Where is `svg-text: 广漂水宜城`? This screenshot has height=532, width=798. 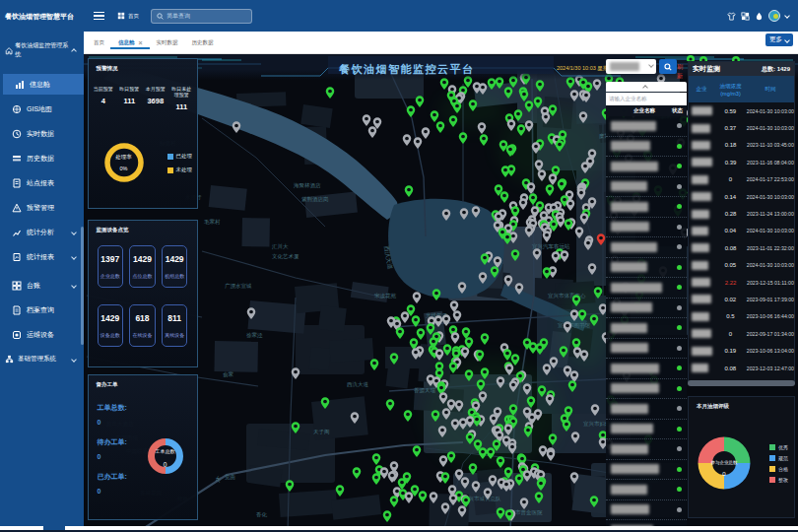
svg-text: 广漂水宜城 is located at coordinates (238, 286).